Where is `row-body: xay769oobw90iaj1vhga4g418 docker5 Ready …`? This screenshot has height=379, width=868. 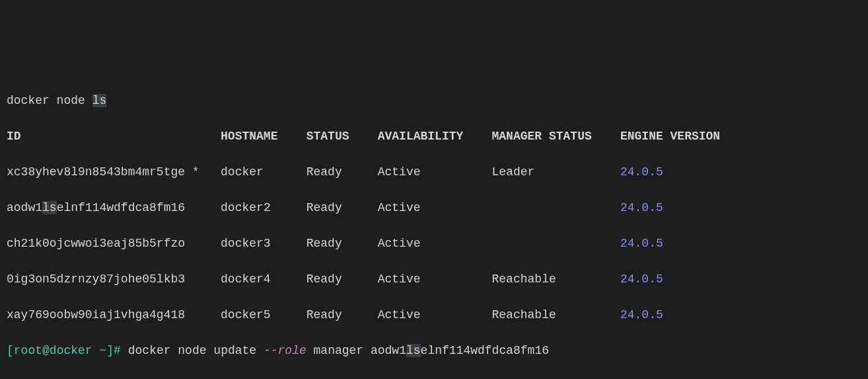
row-body: xay769oobw90iaj1vhga4g418 docker5 Ready … is located at coordinates (313, 315).